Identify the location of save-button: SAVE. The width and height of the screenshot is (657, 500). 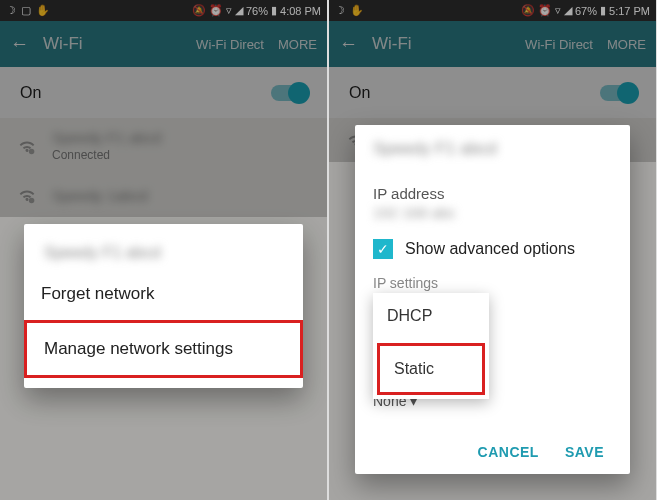
(584, 452).